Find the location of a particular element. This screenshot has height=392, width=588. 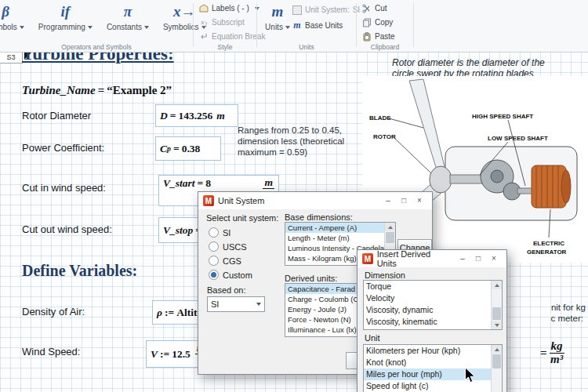

math-region-turbine-name: Turbine_Name=“Example 2” is located at coordinates (97, 91).